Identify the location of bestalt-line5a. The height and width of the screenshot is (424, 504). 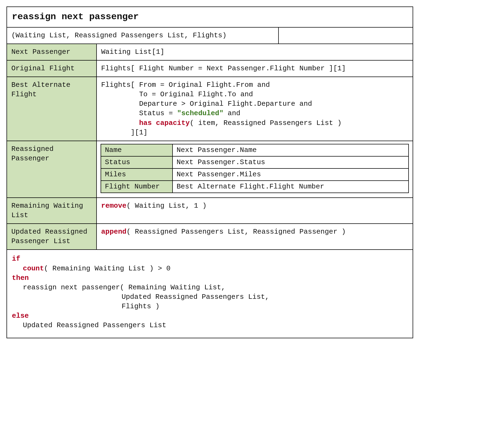
(120, 123).